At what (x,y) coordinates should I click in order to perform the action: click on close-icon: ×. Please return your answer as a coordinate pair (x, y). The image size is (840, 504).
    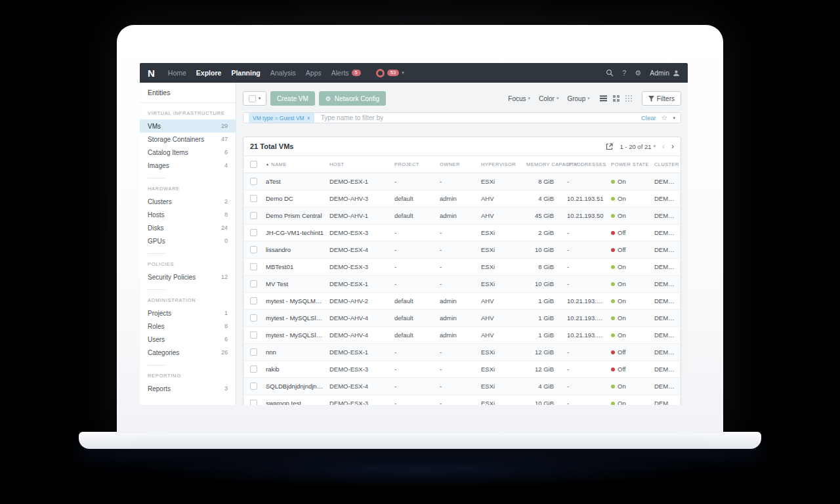
    Looking at the image, I should click on (308, 118).